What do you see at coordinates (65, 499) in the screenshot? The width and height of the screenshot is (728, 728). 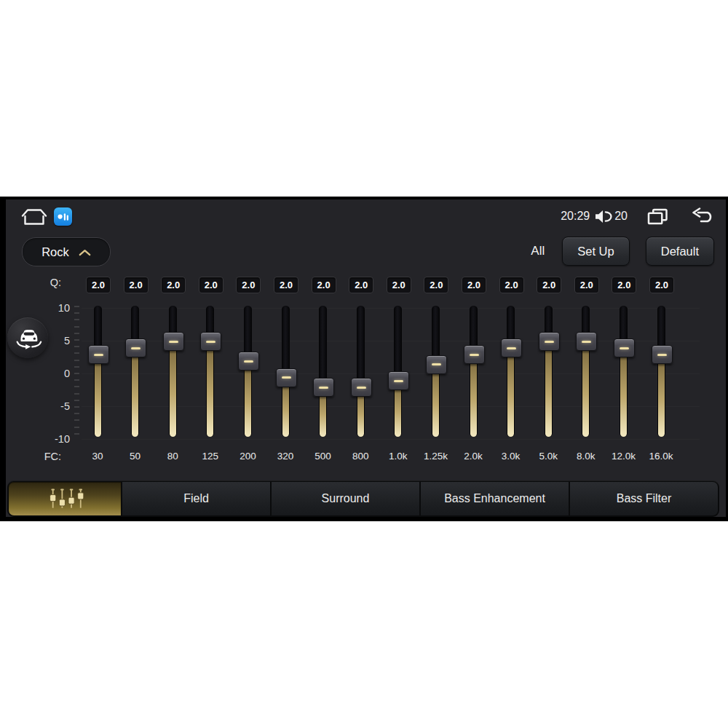 I see `tab-equalizer` at bounding box center [65, 499].